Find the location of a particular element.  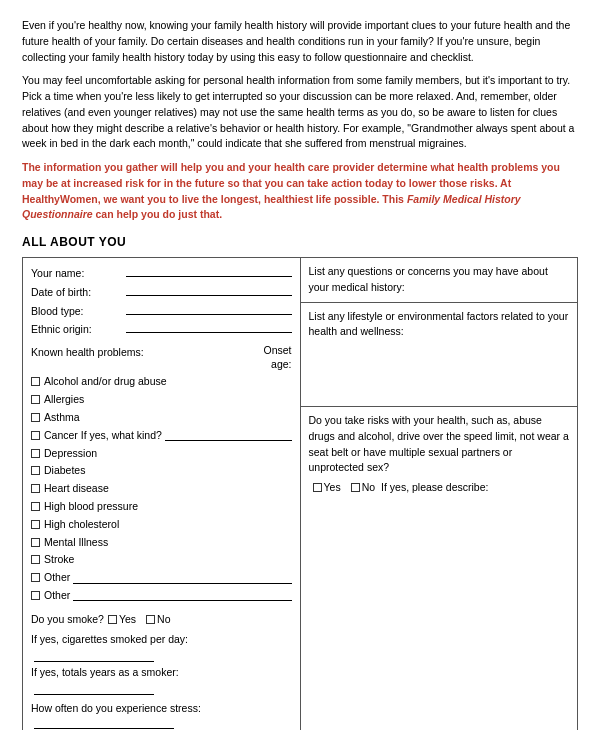

risk-yes: Yes is located at coordinates (327, 488).